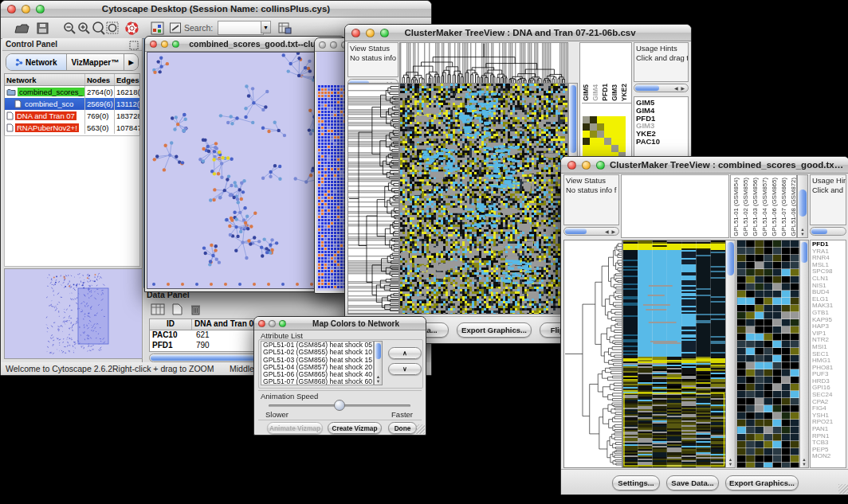  I want to click on tab-overflow-button: ▶, so click(131, 62).